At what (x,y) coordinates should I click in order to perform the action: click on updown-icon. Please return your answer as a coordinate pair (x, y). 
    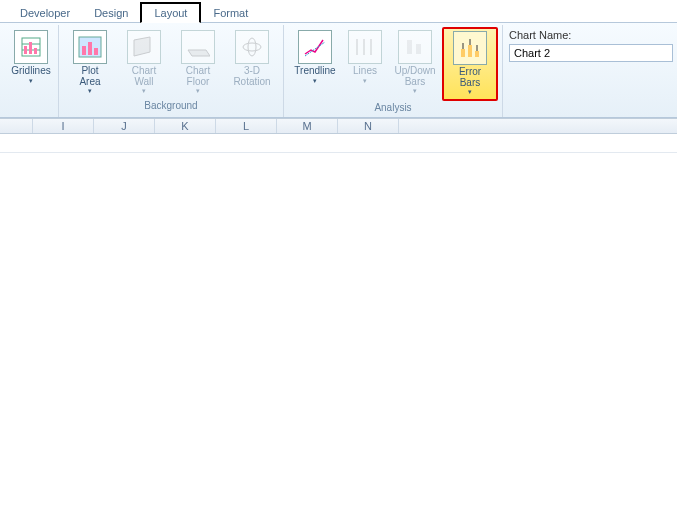
    Looking at the image, I should click on (415, 47).